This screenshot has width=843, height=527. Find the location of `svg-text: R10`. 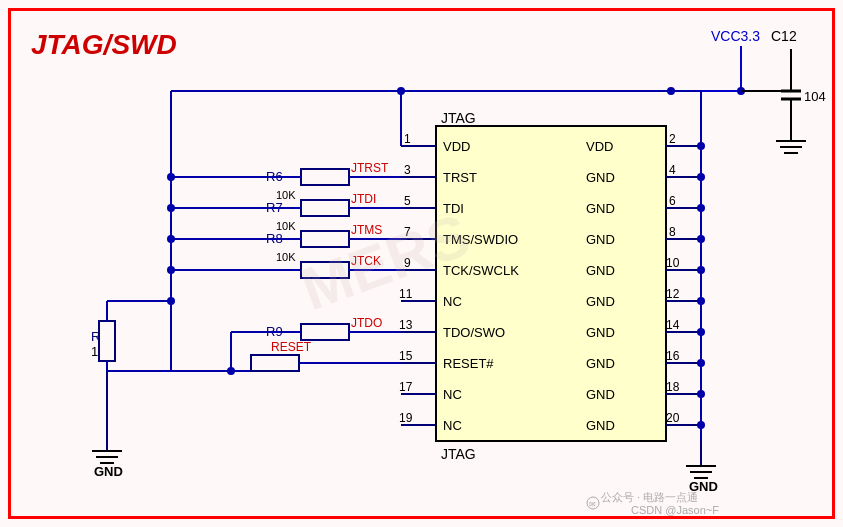

svg-text: R10 is located at coordinates (103, 336).